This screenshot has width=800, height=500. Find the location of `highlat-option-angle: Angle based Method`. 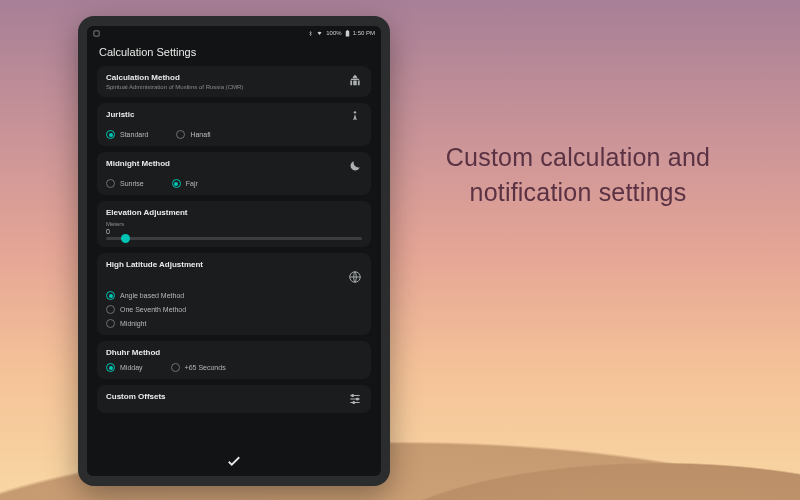

highlat-option-angle: Angle based Method is located at coordinates (234, 296).